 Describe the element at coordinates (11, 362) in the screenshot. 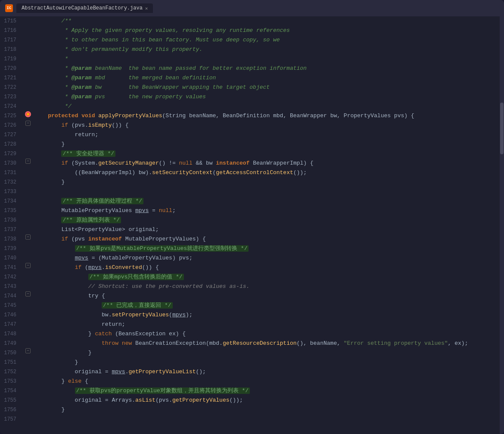

I see `line-number-1751: 1751` at that location.